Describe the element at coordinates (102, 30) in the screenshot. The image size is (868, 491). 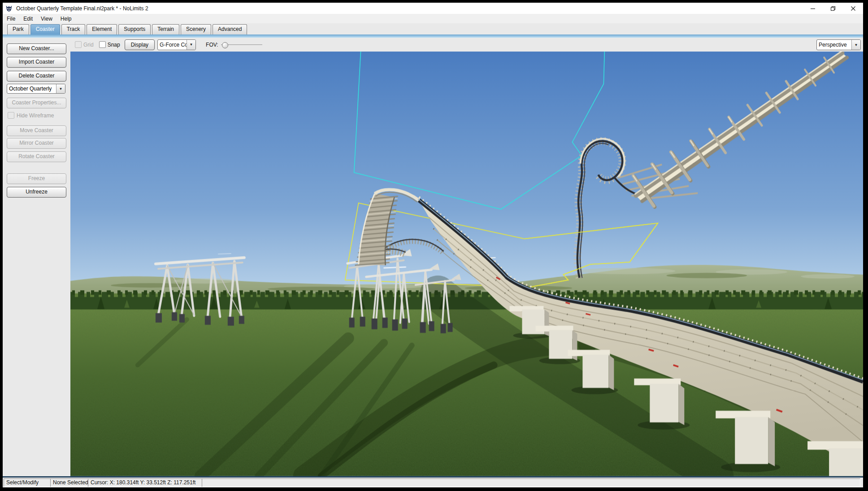
I see `tab-element: Element` at that location.